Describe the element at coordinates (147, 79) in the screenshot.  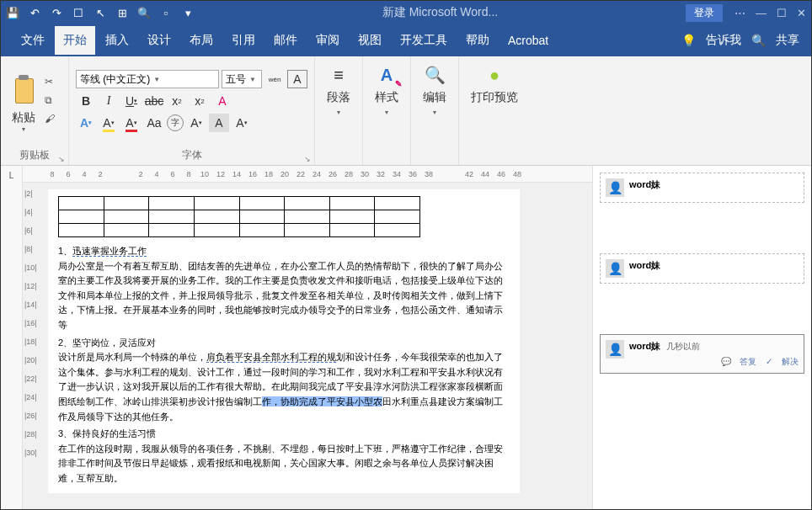
I see `font-name-select: 等线 (中文正文)▼` at that location.